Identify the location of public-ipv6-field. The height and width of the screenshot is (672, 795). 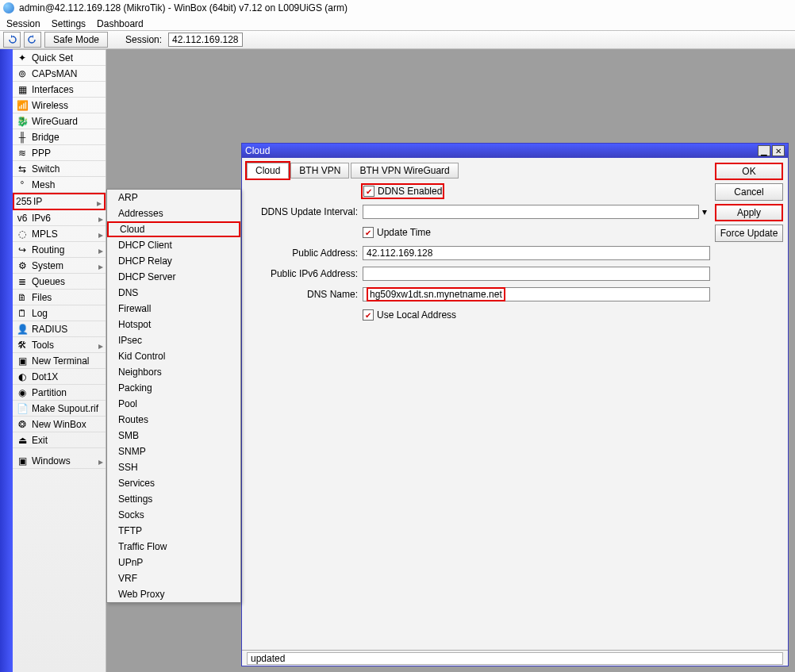
(536, 274).